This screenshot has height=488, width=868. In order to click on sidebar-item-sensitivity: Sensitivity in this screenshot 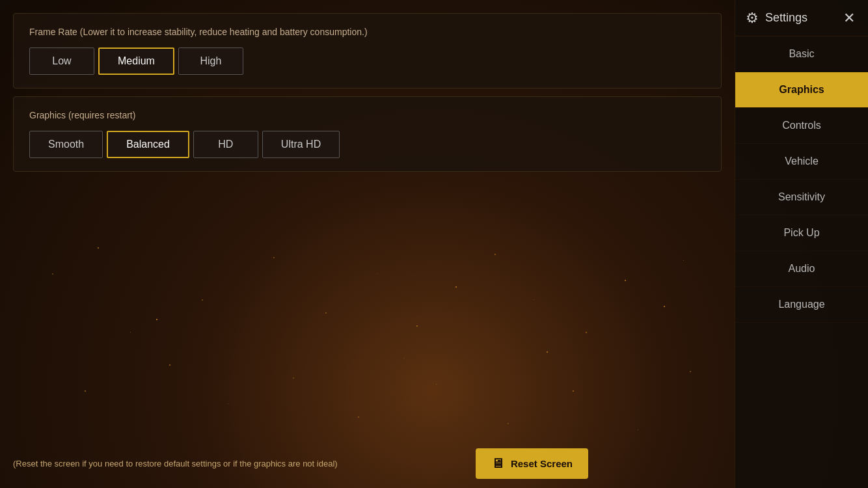, I will do `click(802, 198)`.